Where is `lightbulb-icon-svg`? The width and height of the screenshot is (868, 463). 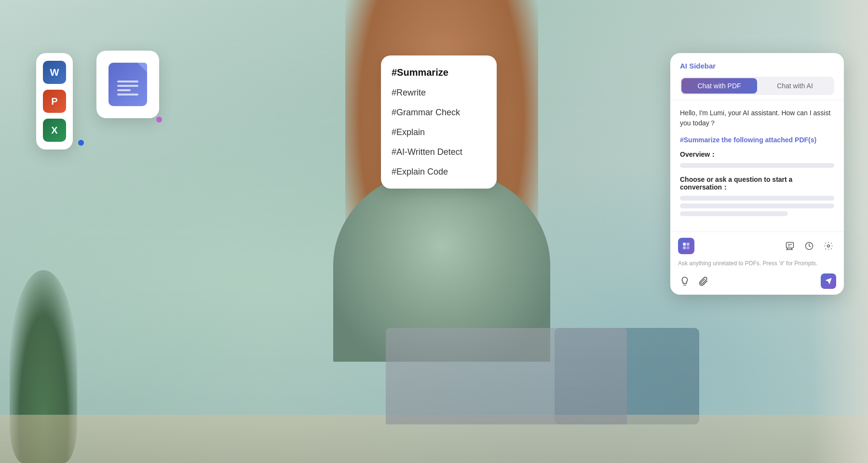
lightbulb-icon-svg is located at coordinates (685, 281).